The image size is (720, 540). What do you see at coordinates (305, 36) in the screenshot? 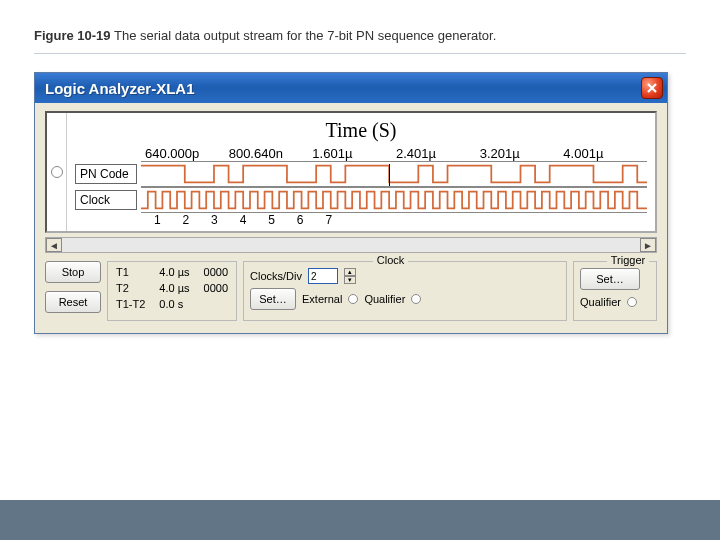
I see `figure-text: The serial data output stream for the 7-…` at bounding box center [305, 36].